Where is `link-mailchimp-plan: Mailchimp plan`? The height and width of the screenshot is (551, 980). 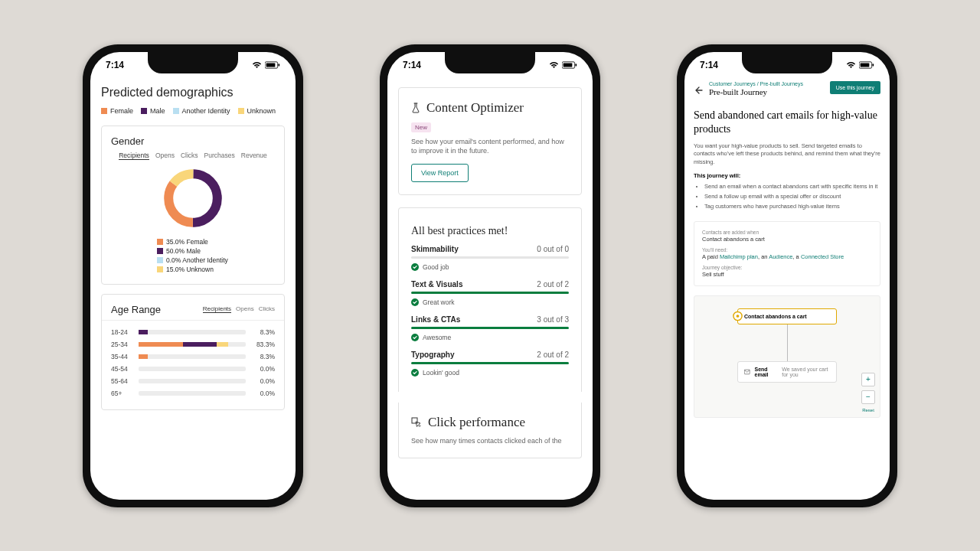
link-mailchimp-plan: Mailchimp plan is located at coordinates (739, 257).